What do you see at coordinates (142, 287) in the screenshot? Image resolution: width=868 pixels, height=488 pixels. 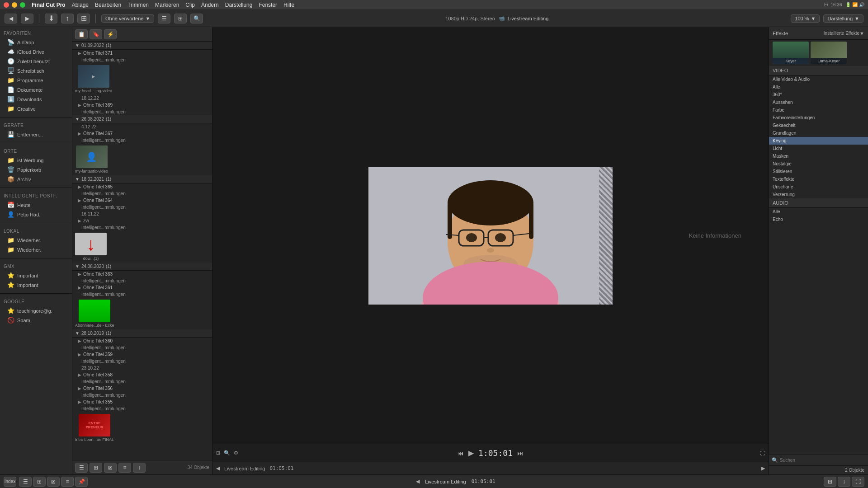 I see `browser-item-titel361: ▶ Ohne Titel 361` at bounding box center [142, 287].